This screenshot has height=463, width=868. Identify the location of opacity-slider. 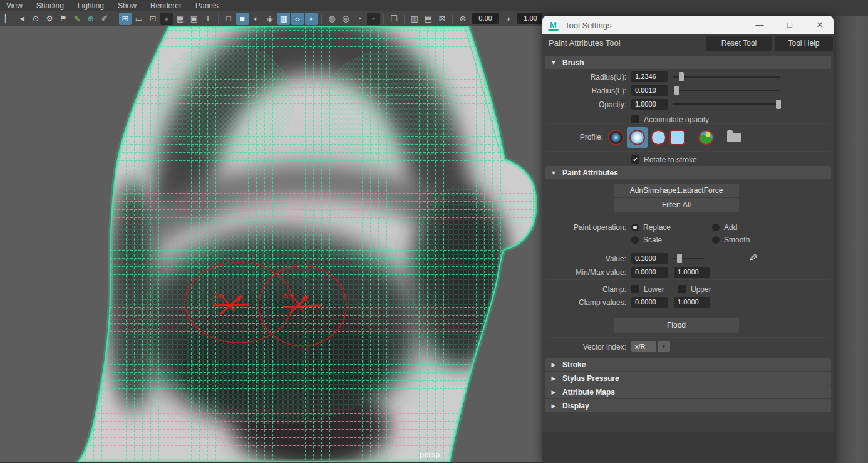
(726, 104).